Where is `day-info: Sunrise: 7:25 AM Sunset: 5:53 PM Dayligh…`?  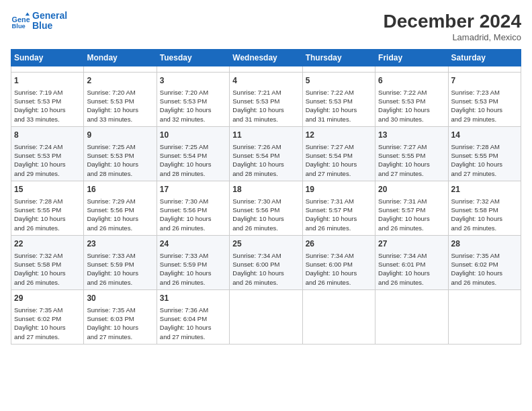
day-info: Sunrise: 7:25 AM Sunset: 5:53 PM Dayligh… is located at coordinates (120, 160).